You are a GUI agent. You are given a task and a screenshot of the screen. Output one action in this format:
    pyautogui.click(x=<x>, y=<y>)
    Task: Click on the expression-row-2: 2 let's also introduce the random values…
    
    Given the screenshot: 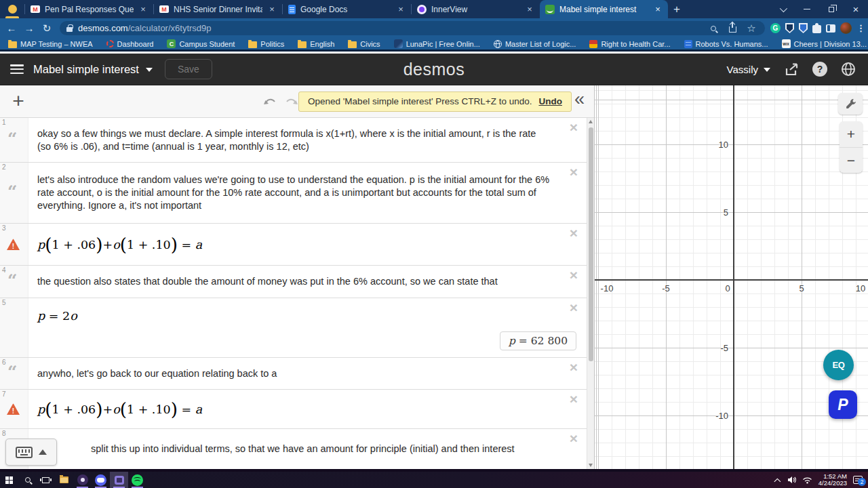 What is the action you would take?
    pyautogui.click(x=294, y=193)
    